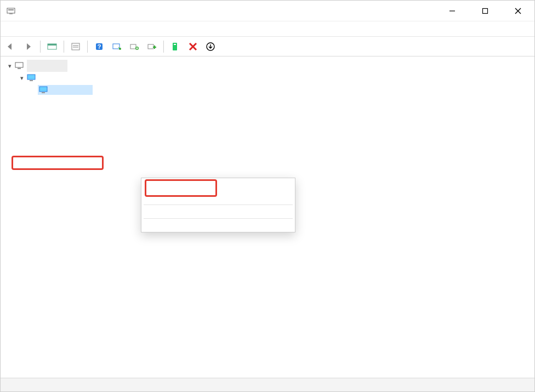 The height and width of the screenshot is (392, 535). Describe the element at coordinates (218, 212) in the screenshot. I see `ctx-scan-hardware` at that location.